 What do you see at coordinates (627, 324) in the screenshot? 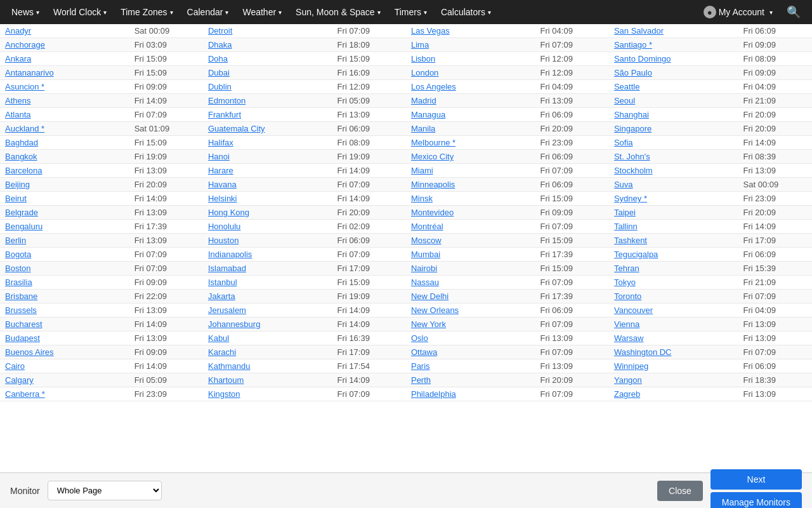
I see `city-link: Vienna` at bounding box center [627, 324].